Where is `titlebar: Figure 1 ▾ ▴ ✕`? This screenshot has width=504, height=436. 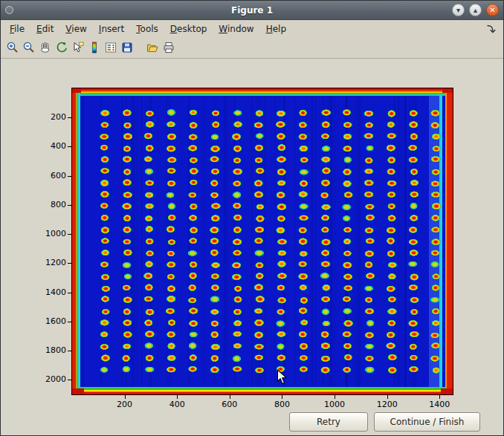
titlebar: Figure 1 ▾ ▴ ✕ is located at coordinates (252, 10).